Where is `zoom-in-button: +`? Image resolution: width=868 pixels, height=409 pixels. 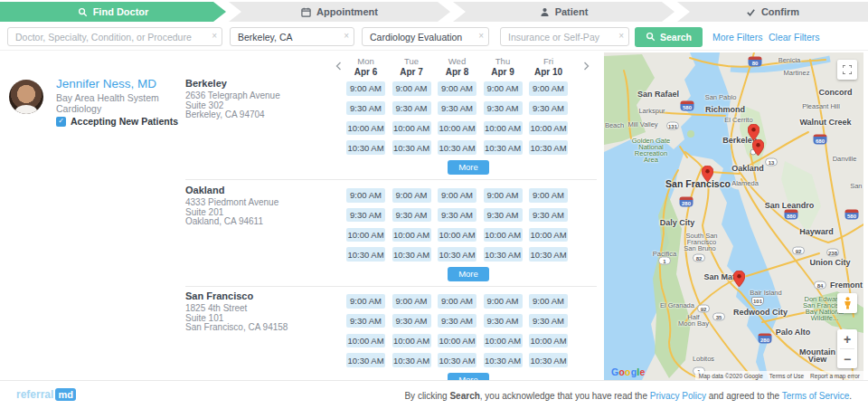 zoom-in-button: + is located at coordinates (847, 338).